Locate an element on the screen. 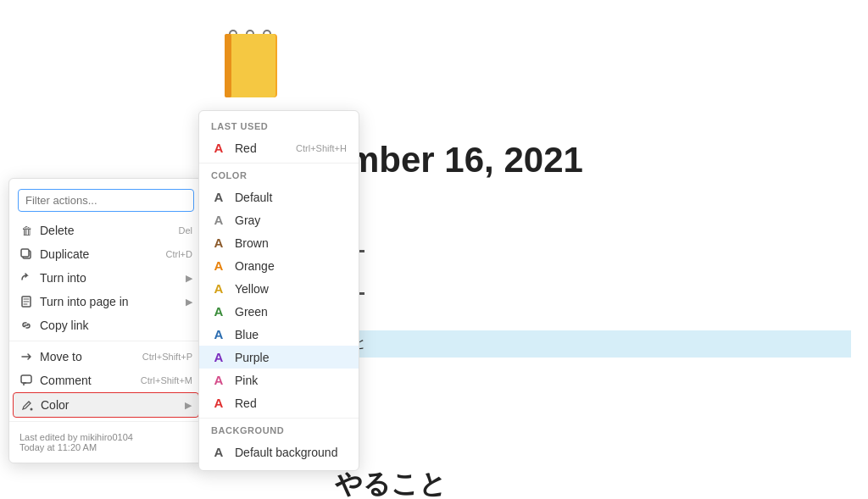  color-blue-label: Blue is located at coordinates (247, 335).